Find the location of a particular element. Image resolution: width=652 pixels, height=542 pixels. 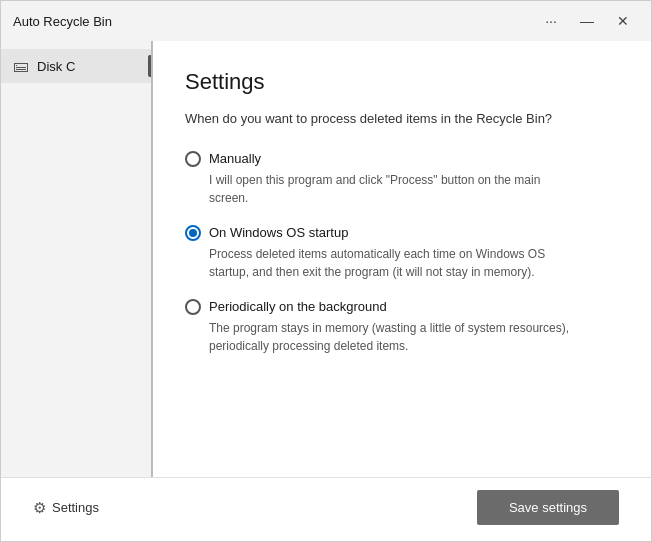

option-manually-label: Manually is located at coordinates (235, 158).